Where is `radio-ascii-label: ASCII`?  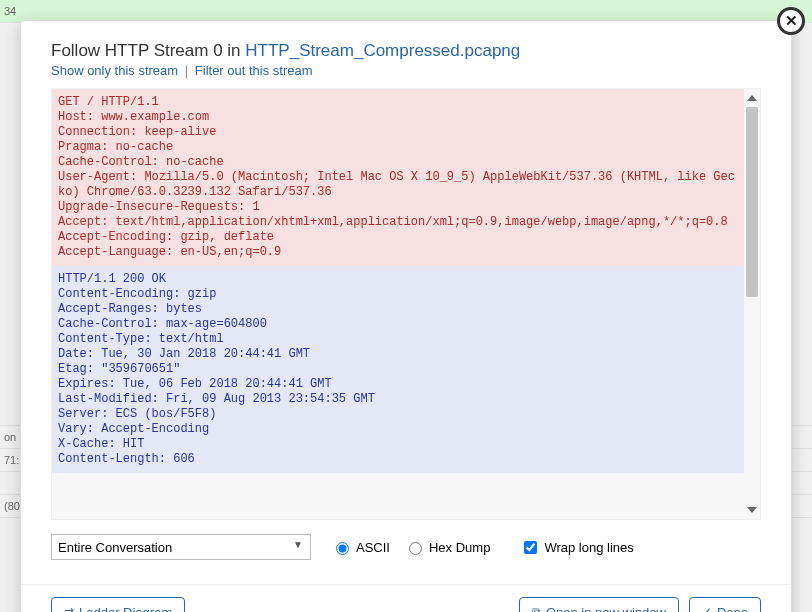
radio-ascii-label: ASCII is located at coordinates (373, 548).